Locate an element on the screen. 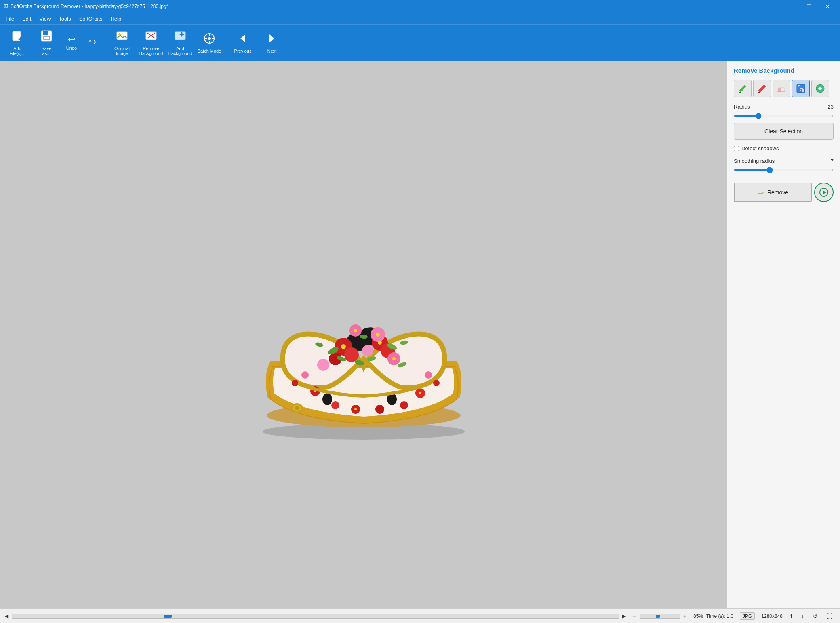 The width and height of the screenshot is (840, 623). tool-icons-row is located at coordinates (784, 88).